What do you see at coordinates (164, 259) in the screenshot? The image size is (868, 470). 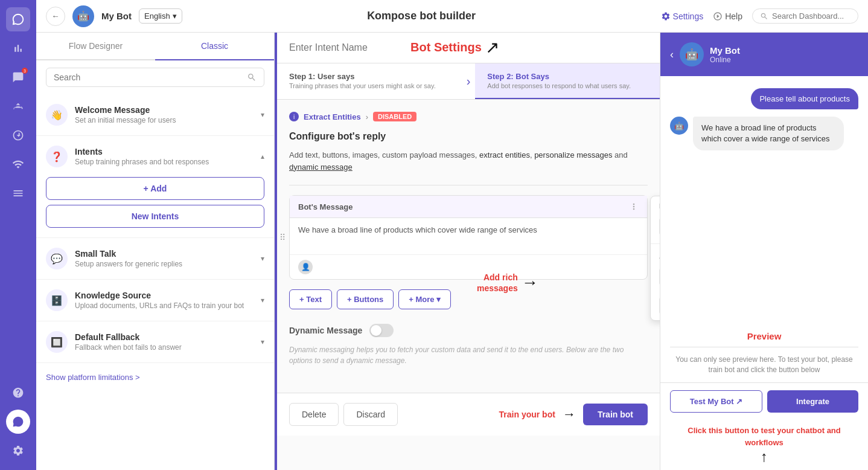 I see `smalltalk-text: Small Talk Setup answers for generic rep…` at bounding box center [164, 259].